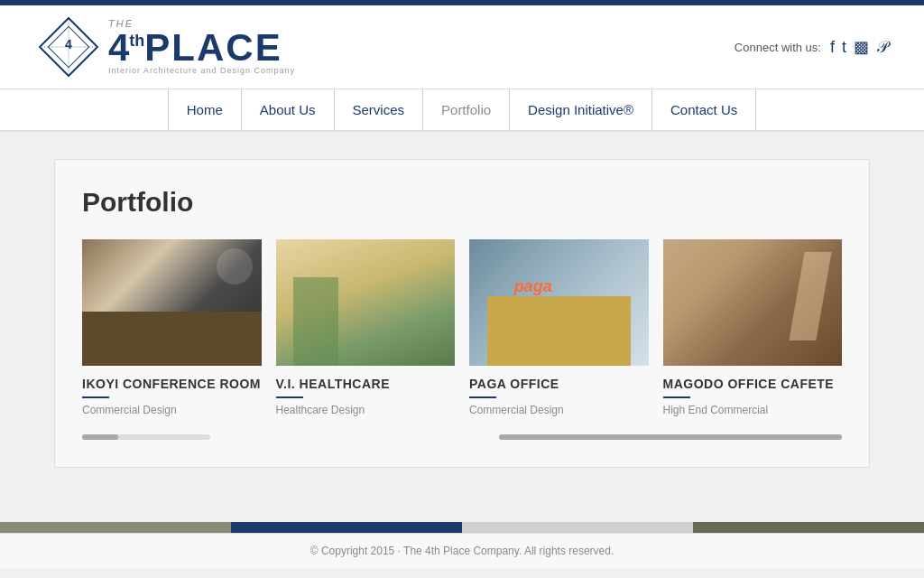  I want to click on portfolio-image-ikoyi, so click(171, 303).